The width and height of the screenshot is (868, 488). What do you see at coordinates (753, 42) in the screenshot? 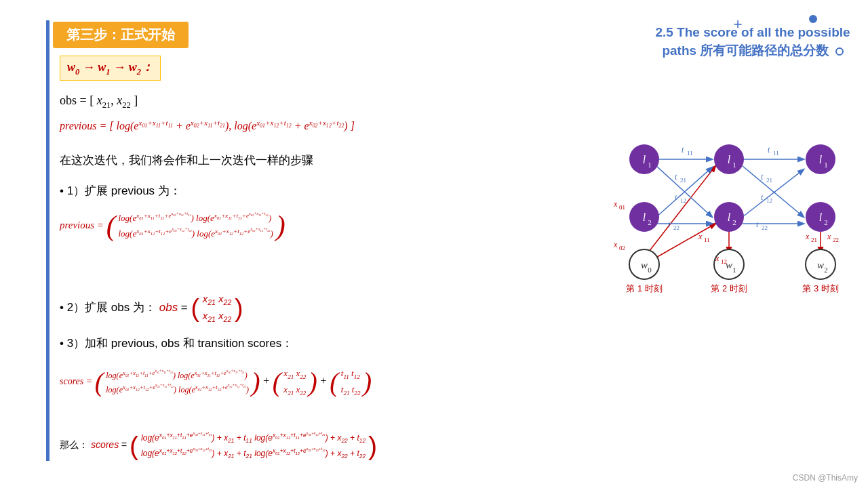
I see `right-title-text: 2.5 The score of all the possible paths …` at bounding box center [753, 42].